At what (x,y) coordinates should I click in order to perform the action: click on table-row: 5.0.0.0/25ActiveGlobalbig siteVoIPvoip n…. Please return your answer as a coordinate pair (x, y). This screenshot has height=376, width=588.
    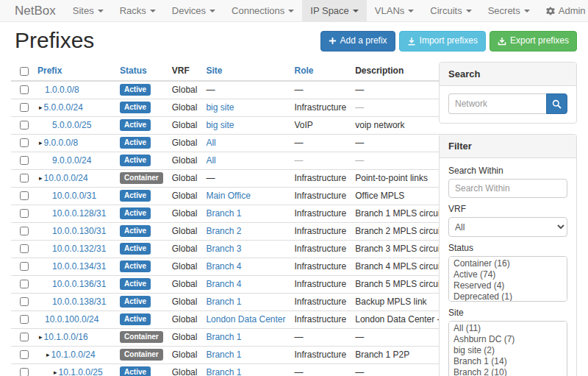
    Looking at the image, I should click on (259, 126).